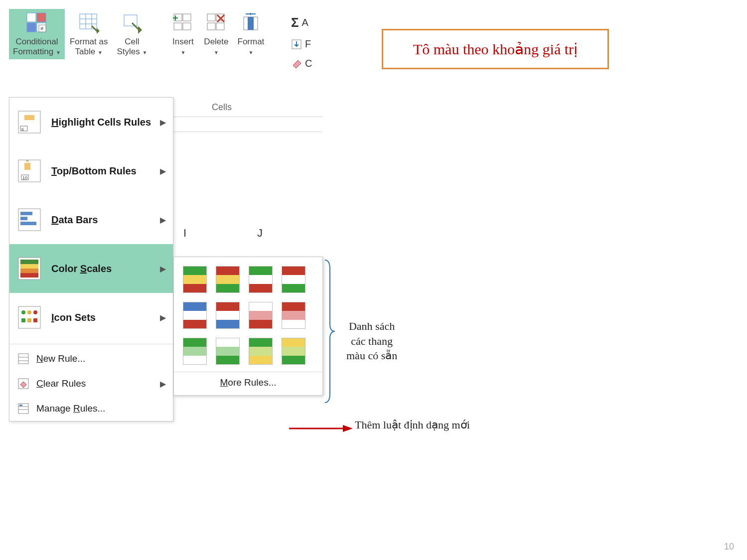 This screenshot has height=560, width=747. What do you see at coordinates (29, 317) in the screenshot?
I see `icon-sets-icon` at bounding box center [29, 317].